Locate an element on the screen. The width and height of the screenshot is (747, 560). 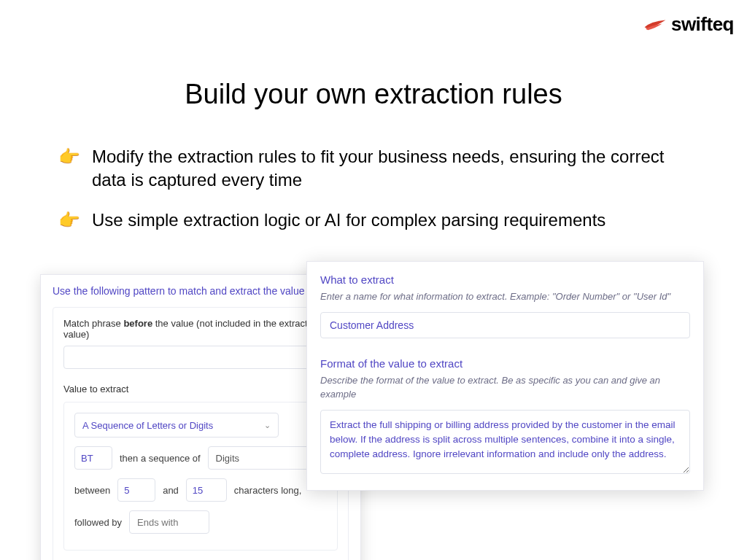
match-phrase-input is located at coordinates (201, 357).